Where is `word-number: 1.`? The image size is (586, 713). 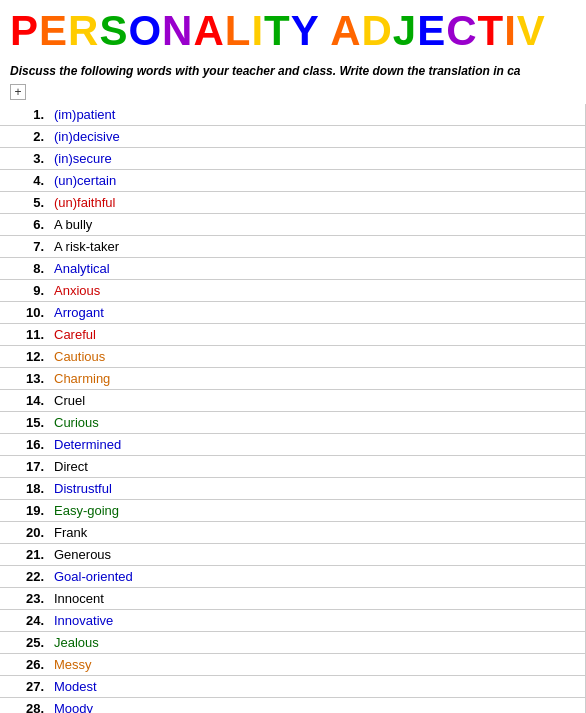
word-number: 1. is located at coordinates (25, 115).